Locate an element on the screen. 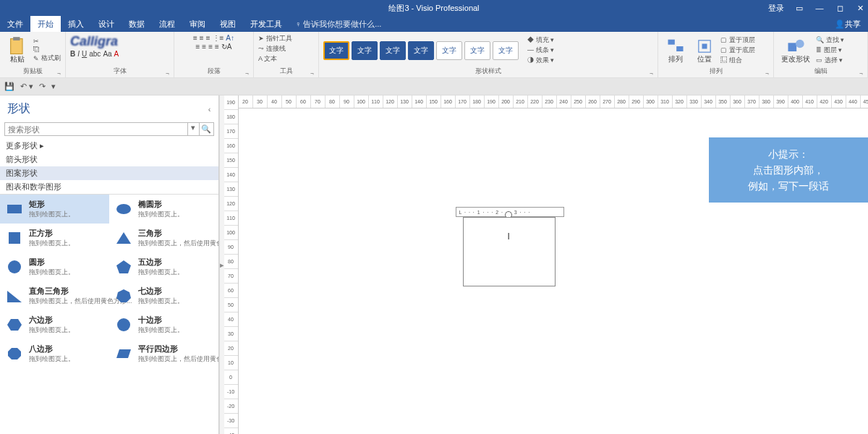 The height and width of the screenshot is (434, 868). style-swatch-3: 文字 is located at coordinates (421, 51).